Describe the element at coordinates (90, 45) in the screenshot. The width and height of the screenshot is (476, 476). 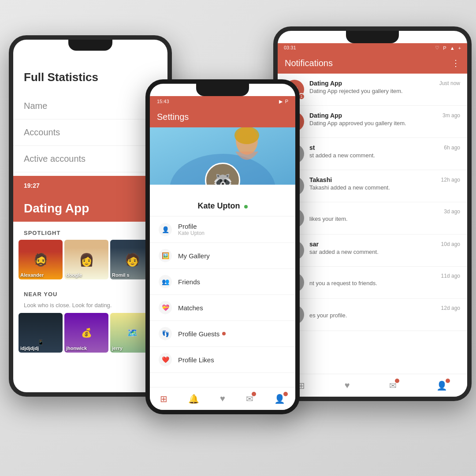
I see `notch-left` at that location.